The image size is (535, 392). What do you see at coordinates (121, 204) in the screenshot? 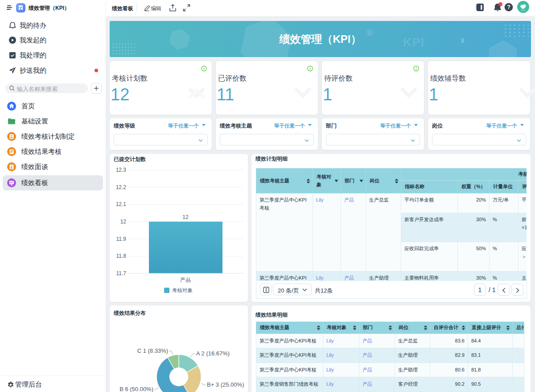
I see `svg-text: 12.1` at bounding box center [121, 204].